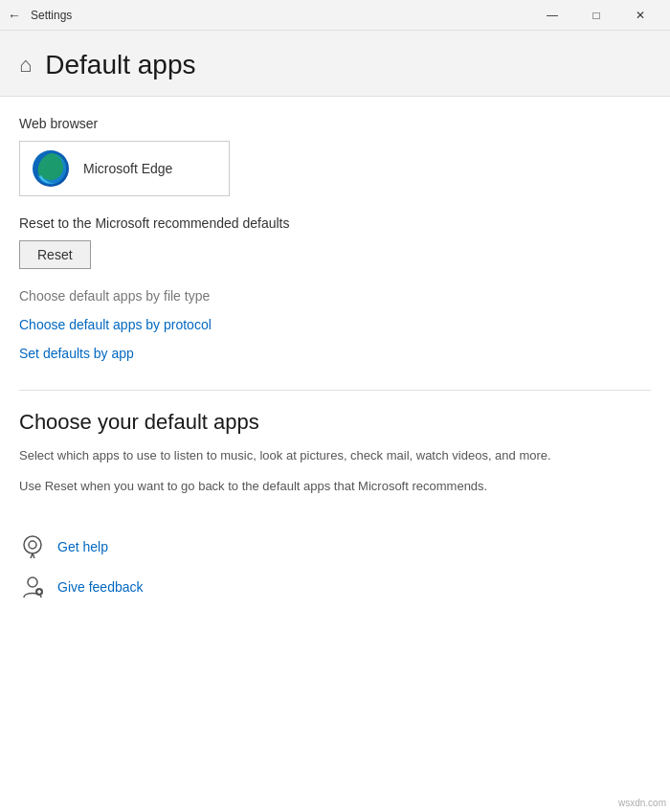 The height and width of the screenshot is (812, 670). I want to click on get-help-icon, so click(33, 547).